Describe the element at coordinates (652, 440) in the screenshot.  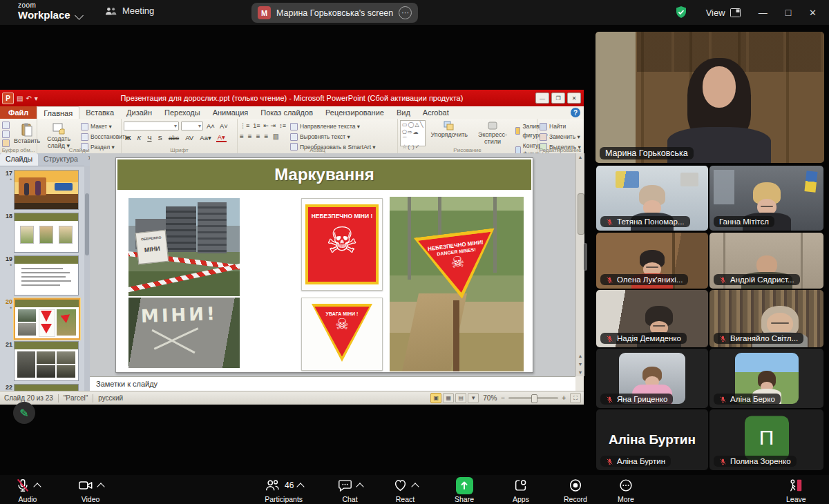
I see `participant-video: Аліна Буртин Аліна Буртин` at that location.